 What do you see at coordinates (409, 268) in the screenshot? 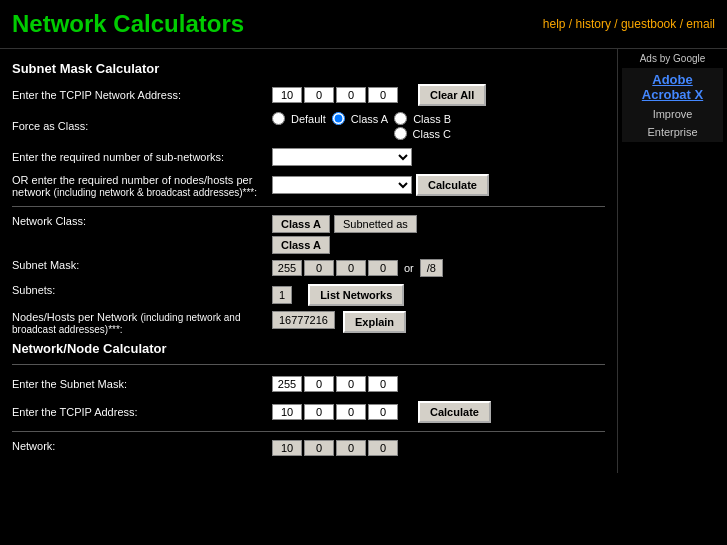
I see `or-label: or` at bounding box center [409, 268].